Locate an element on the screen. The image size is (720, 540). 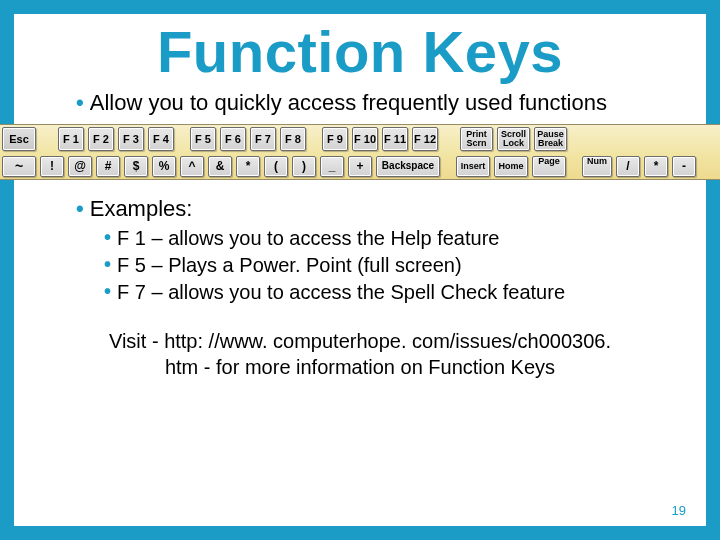
key-print-screen: Print Scrn is located at coordinates (476, 139).